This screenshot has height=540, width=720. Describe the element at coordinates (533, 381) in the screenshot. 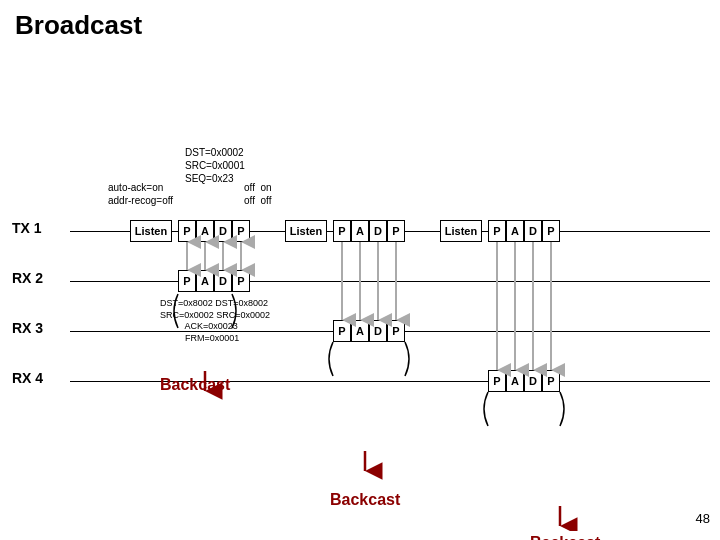

I see `pkt-rx4-d1: D` at that location.